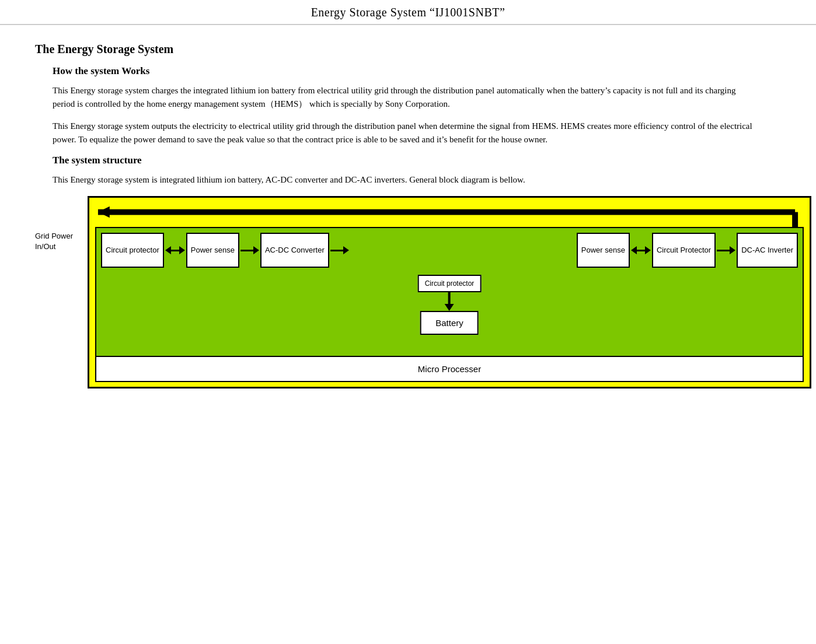  What do you see at coordinates (403, 180) in the screenshot?
I see `paragraph3: This Energy storage system is integrated…` at bounding box center [403, 180].